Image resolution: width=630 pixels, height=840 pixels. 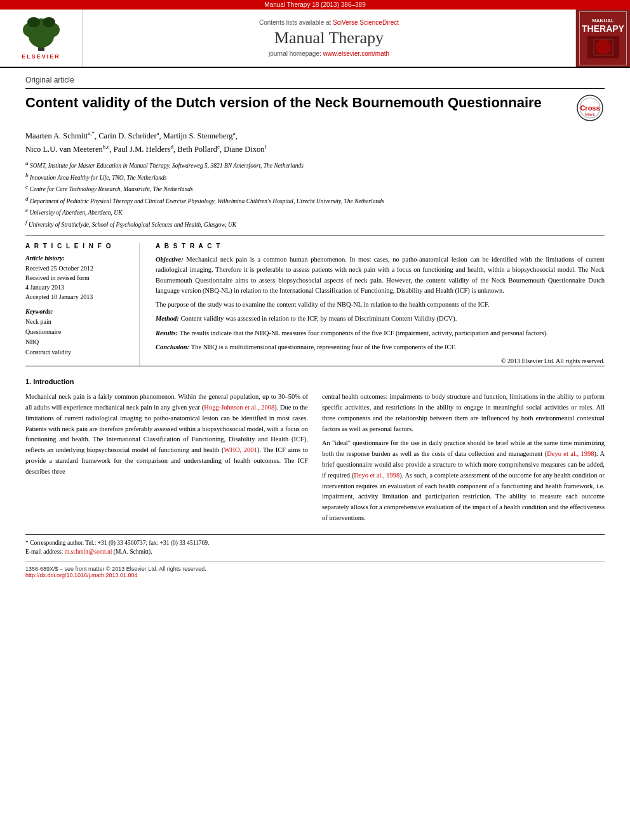 I want to click on ref-deyo2: Deyo et al., 1998, so click(x=377, y=475).